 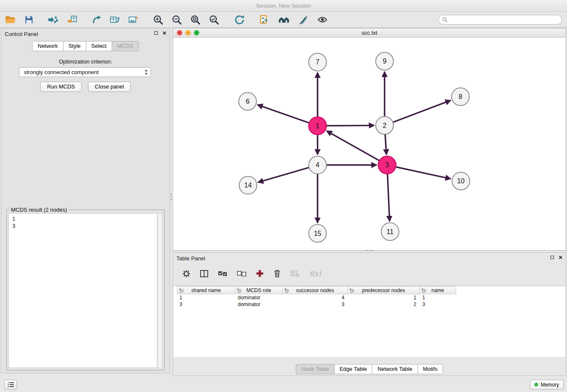 I want to click on list-scrollbar, so click(x=160, y=290).